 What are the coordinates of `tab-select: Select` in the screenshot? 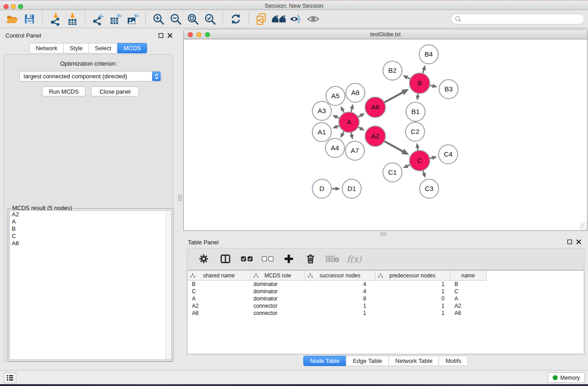 It's located at (103, 48).